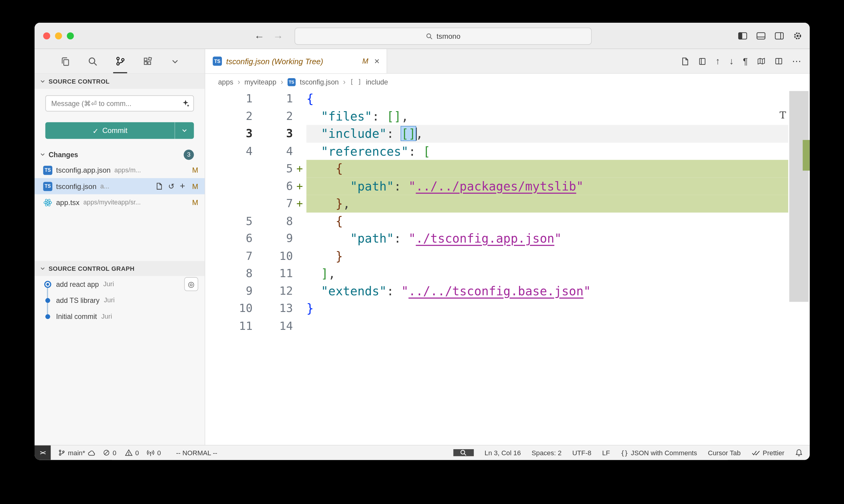  What do you see at coordinates (547, 326) in the screenshot?
I see `code-line-content` at bounding box center [547, 326].